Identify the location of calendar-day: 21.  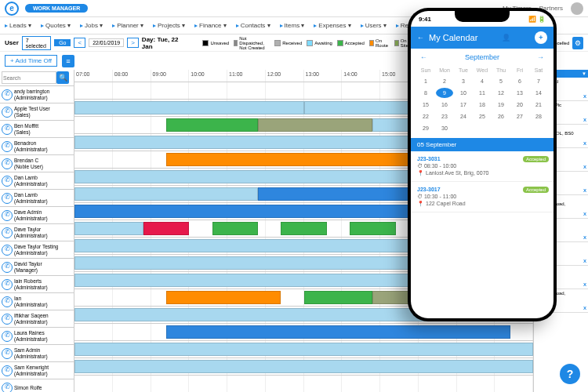
(539, 105).